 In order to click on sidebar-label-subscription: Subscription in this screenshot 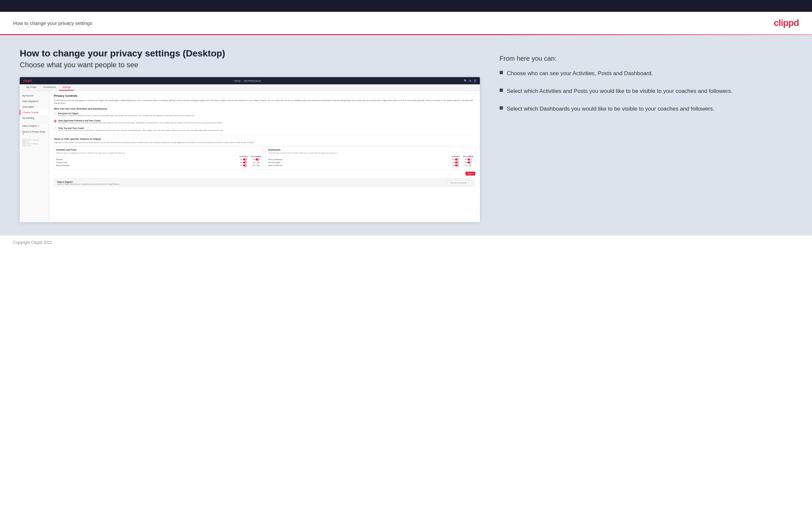, I will do `click(28, 107)`.